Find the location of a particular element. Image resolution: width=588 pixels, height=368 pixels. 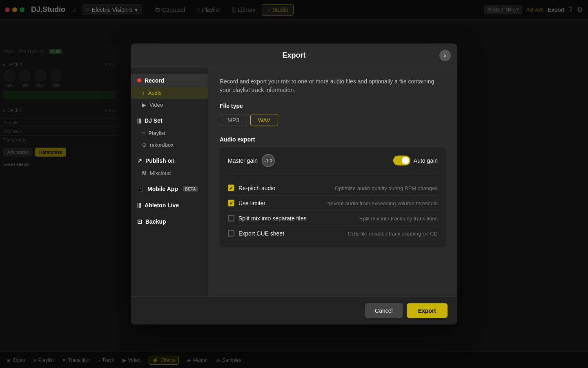

main-description: Record and export your mix to one or mor… is located at coordinates (333, 86).